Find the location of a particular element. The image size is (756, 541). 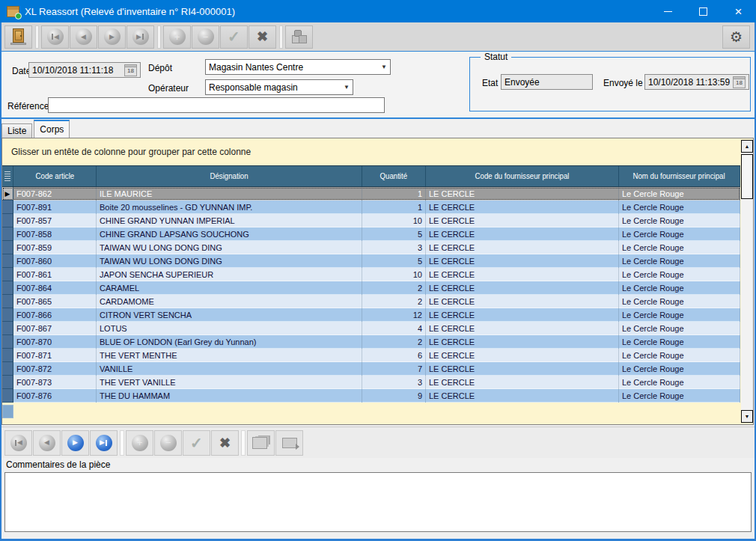

line-remove-button: − is located at coordinates (168, 443).